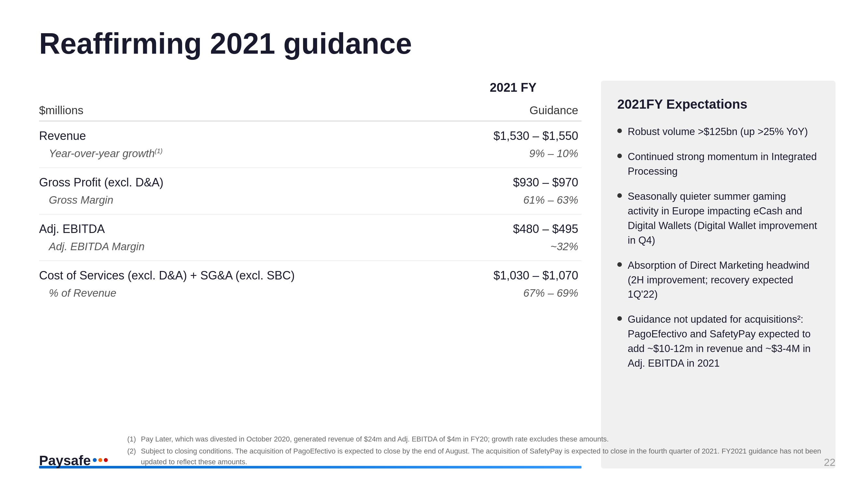 This screenshot has height=488, width=868. Describe the element at coordinates (481, 451) in the screenshot. I see `footnotes-text: (1) Pay Later, which was divested in Oct…` at that location.